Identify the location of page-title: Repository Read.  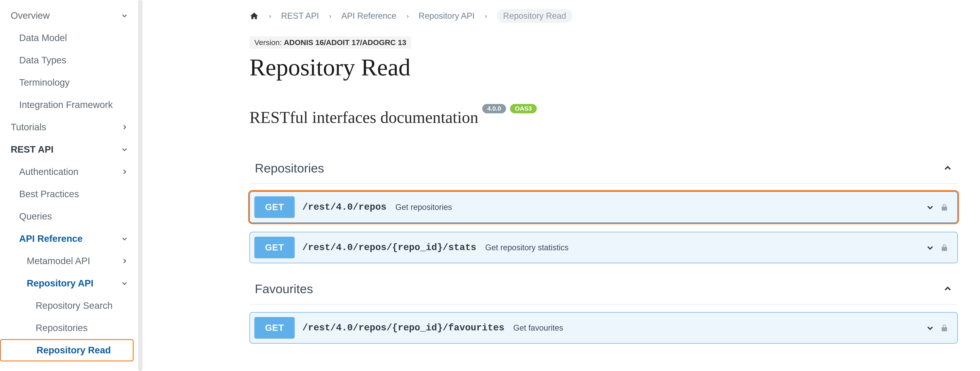
(603, 67).